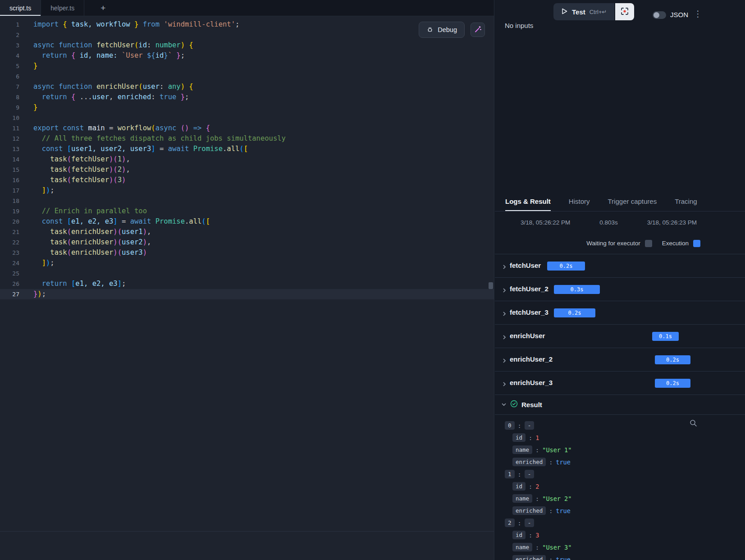 Image resolution: width=745 pixels, height=560 pixels. What do you see at coordinates (247, 139) in the screenshot?
I see `code-line: 12 // All three fetches dispatch as chil…` at bounding box center [247, 139].